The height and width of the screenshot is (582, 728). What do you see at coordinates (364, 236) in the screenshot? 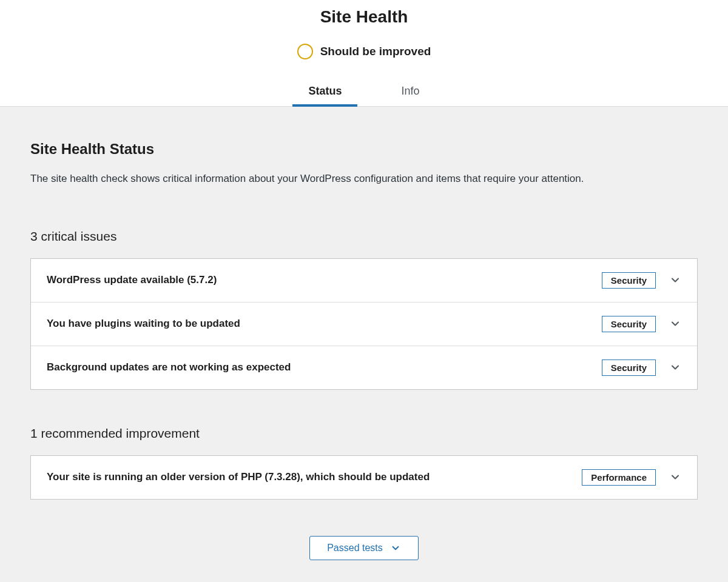
I see `critical-issues-heading: 3 critical issues` at bounding box center [364, 236].